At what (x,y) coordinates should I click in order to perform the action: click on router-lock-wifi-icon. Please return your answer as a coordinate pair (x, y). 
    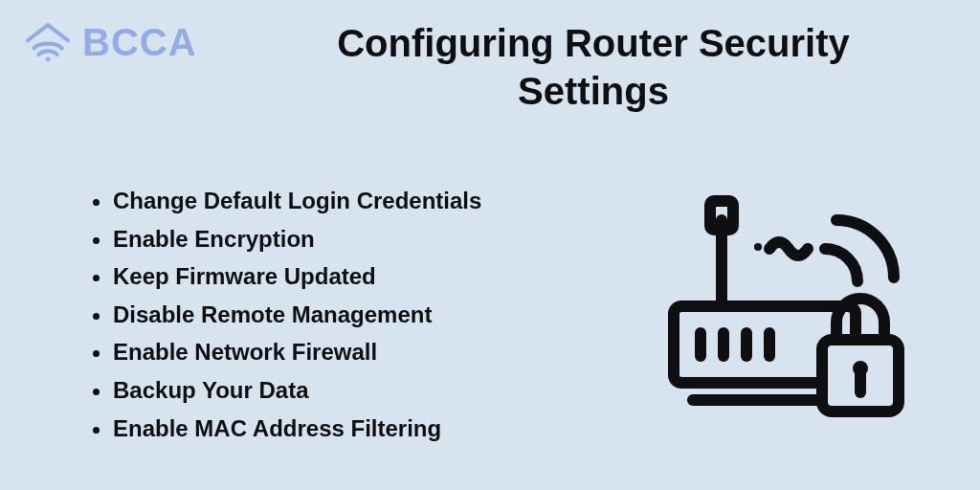
    Looking at the image, I should click on (789, 306).